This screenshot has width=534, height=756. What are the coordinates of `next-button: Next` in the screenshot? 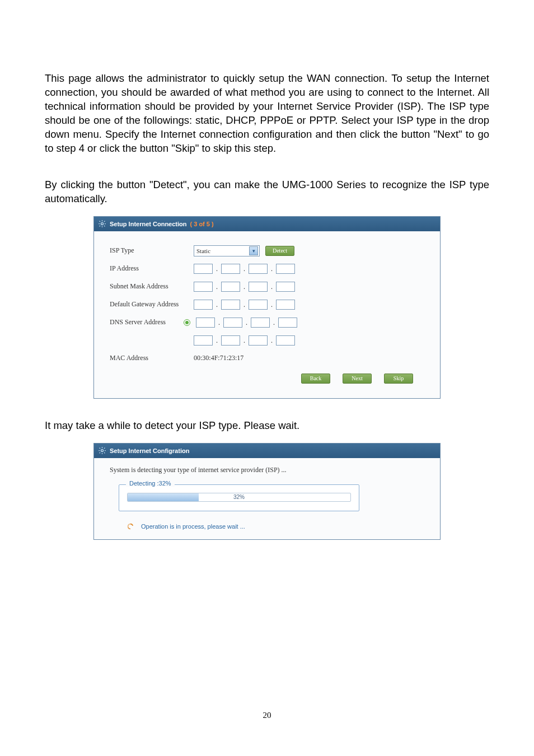 It's located at (357, 379).